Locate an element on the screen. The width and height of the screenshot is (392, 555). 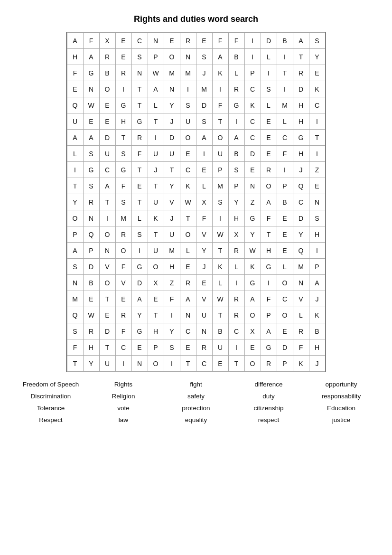
word-item: safety is located at coordinates (196, 396).